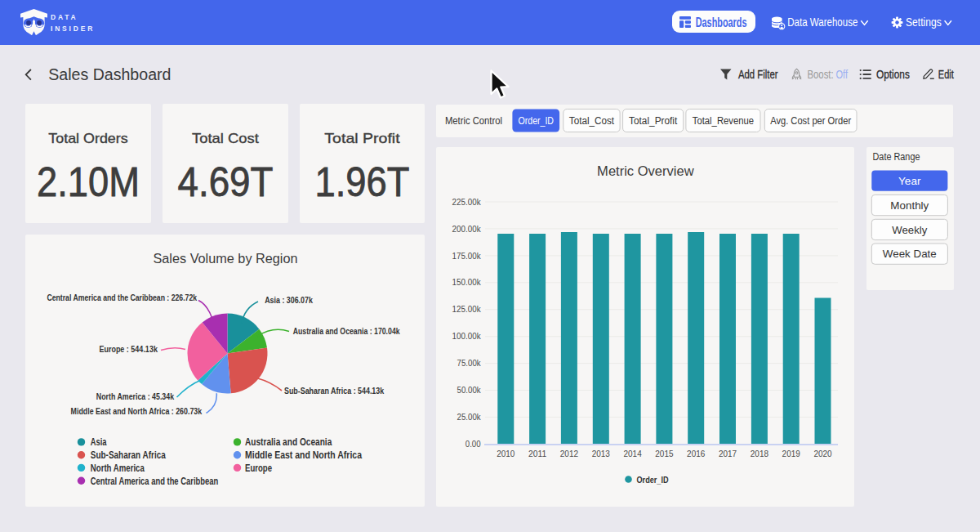  Describe the element at coordinates (129, 455) in the screenshot. I see `svg-text: Sub-Saharan Africa` at that location.